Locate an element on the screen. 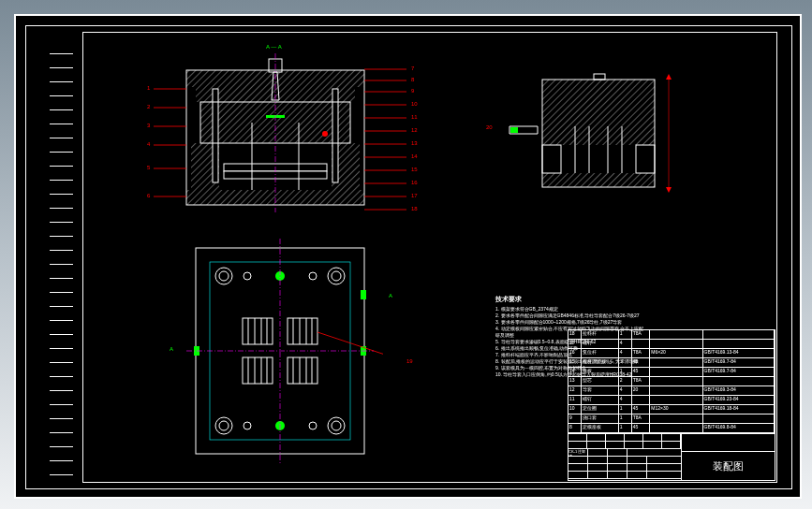 Image resolution: width=812 pixels, height=509 pixels. title-block: 18拉料杆1T8A17螺钉416复位杆4T8AM6×20GB/T4169.13-… is located at coordinates (672, 405).